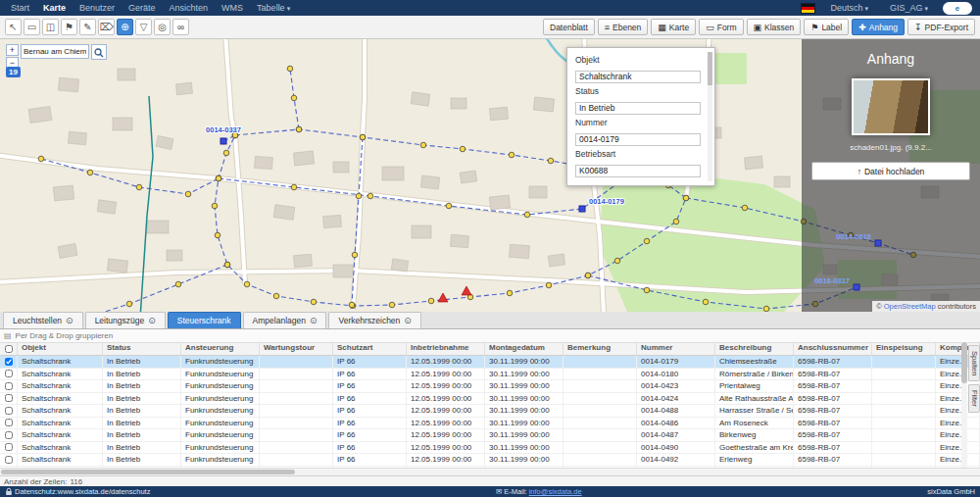  Describe the element at coordinates (204, 320) in the screenshot. I see `tab-steuerschrank: Steuerschrank` at that location.